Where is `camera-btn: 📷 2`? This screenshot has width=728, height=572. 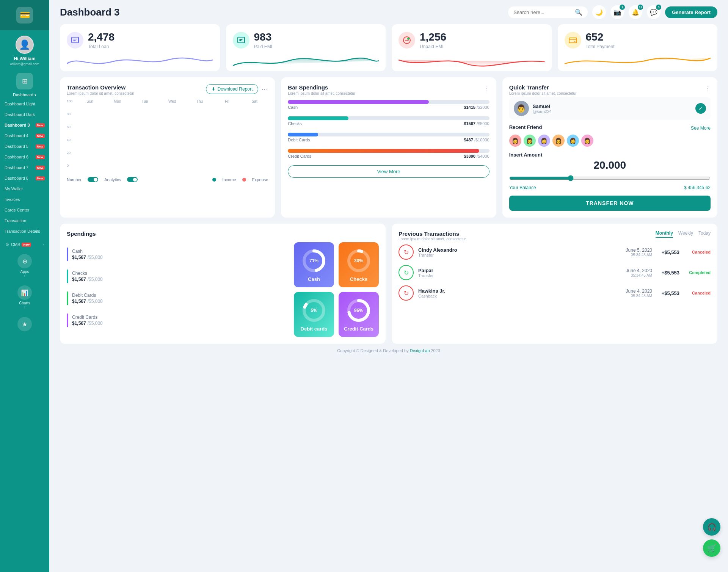
camera-btn: 📷 2 is located at coordinates (617, 12).